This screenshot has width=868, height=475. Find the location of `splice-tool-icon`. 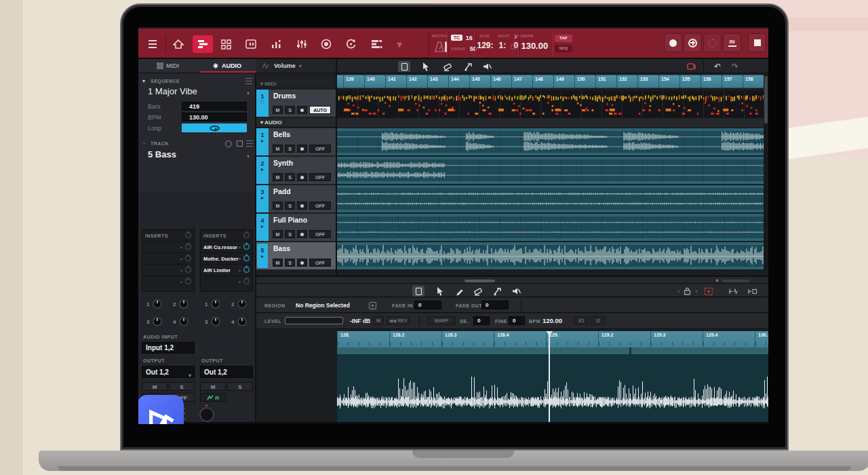

splice-tool-icon is located at coordinates (497, 291).